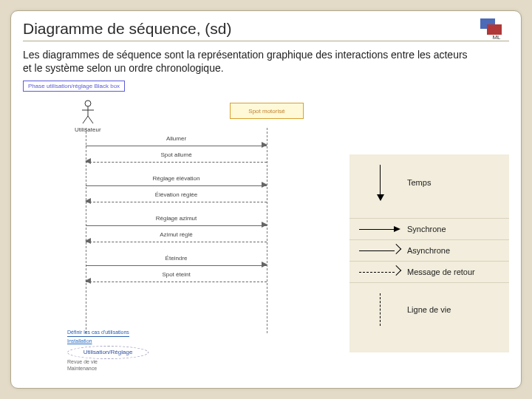 The height and width of the screenshot is (399, 532). I want to click on message-row: Éteindre, so click(176, 265).